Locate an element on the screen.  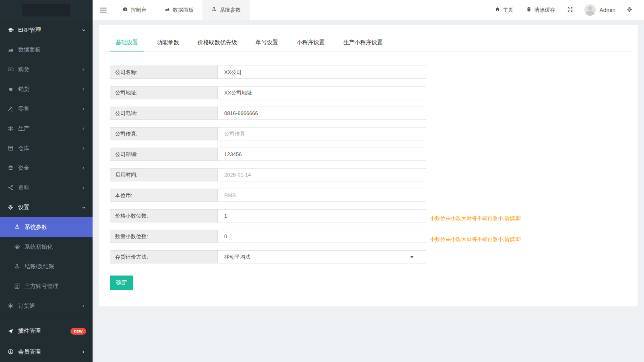
sidebar-item-label: 结账/反结账 is located at coordinates (56, 267).